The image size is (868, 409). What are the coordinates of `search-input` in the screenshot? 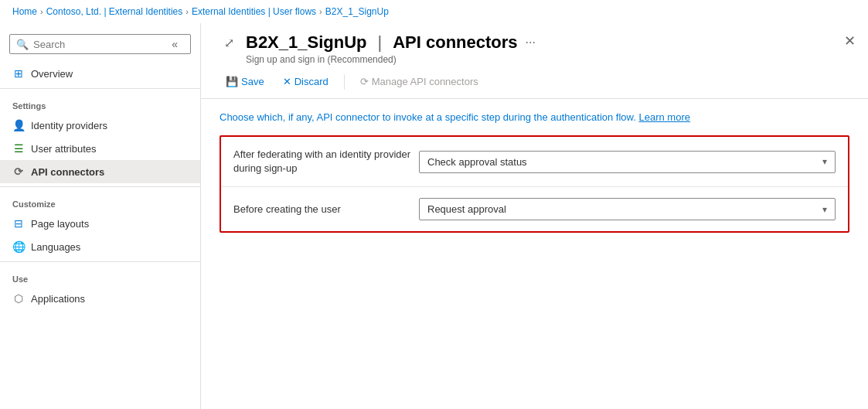 It's located at (97, 45).